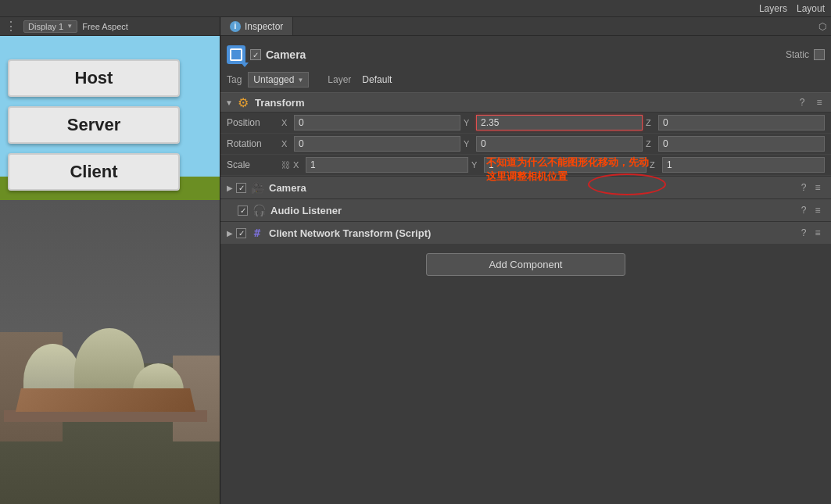  I want to click on top-bar: Layers Layout, so click(416, 9).